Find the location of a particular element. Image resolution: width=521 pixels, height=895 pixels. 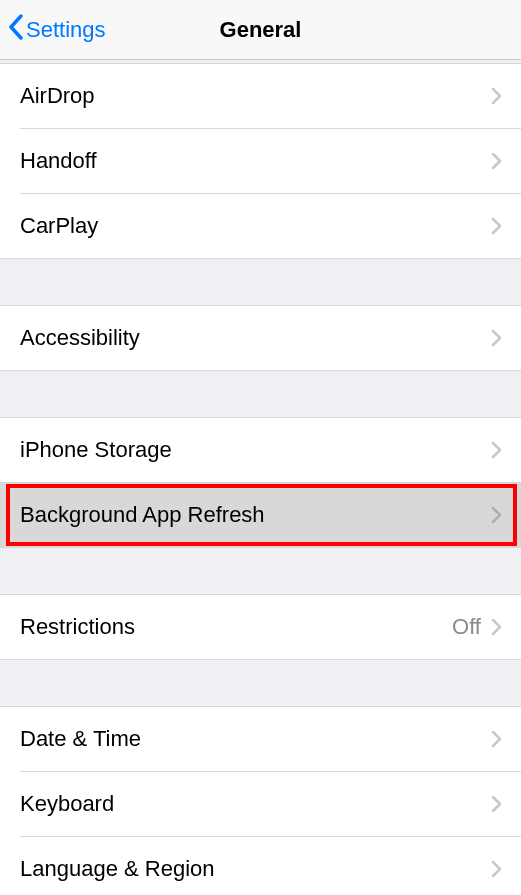

row-label: Keyboard is located at coordinates (67, 804).